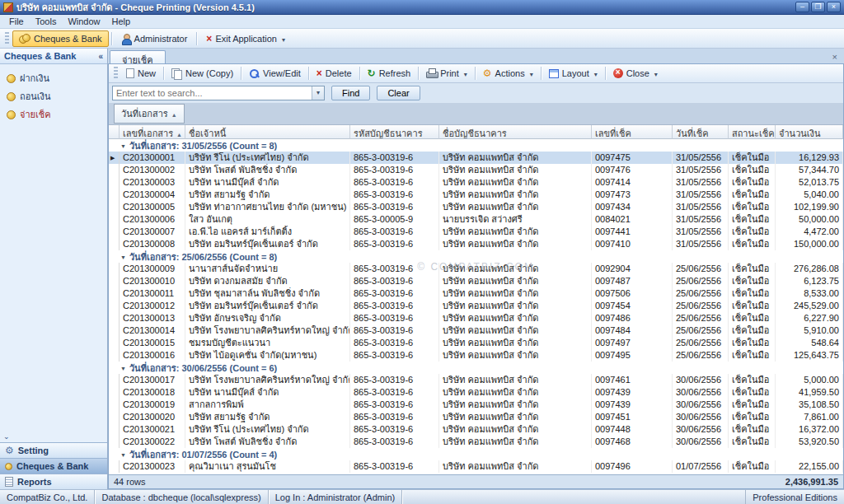  What do you see at coordinates (268, 268) in the screenshot?
I see `table-cell: นานาสาส์นจัดจำหน่าย` at bounding box center [268, 268].